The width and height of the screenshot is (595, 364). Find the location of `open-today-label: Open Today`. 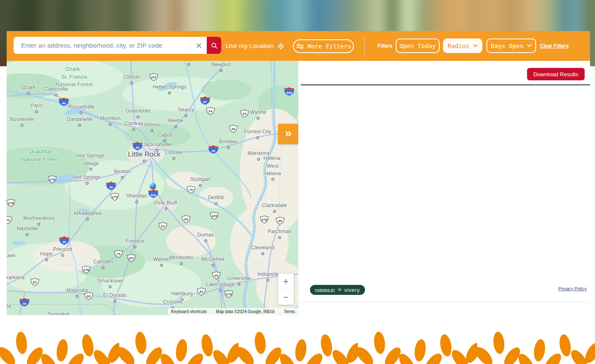

open-today-label: Open Today is located at coordinates (418, 46).